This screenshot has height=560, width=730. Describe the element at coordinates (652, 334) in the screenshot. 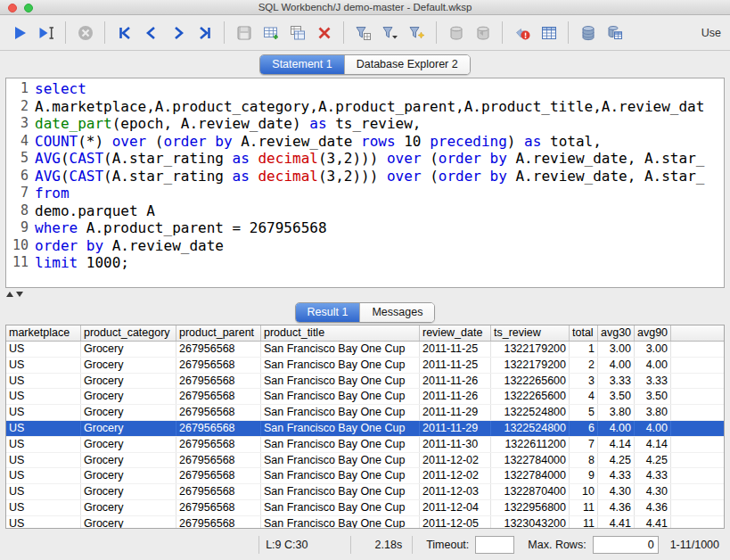

I see `column-header-avg90: avg90` at that location.